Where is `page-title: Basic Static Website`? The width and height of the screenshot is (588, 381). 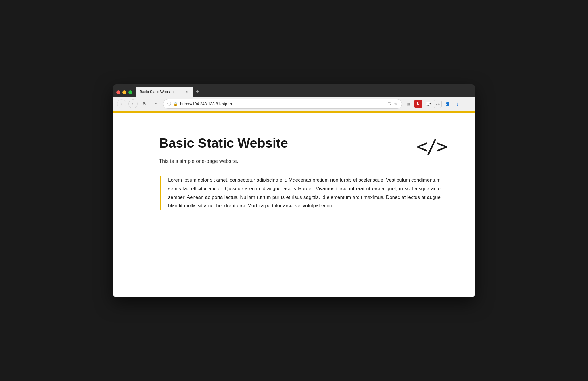
page-title: Basic Static Website is located at coordinates (300, 143).